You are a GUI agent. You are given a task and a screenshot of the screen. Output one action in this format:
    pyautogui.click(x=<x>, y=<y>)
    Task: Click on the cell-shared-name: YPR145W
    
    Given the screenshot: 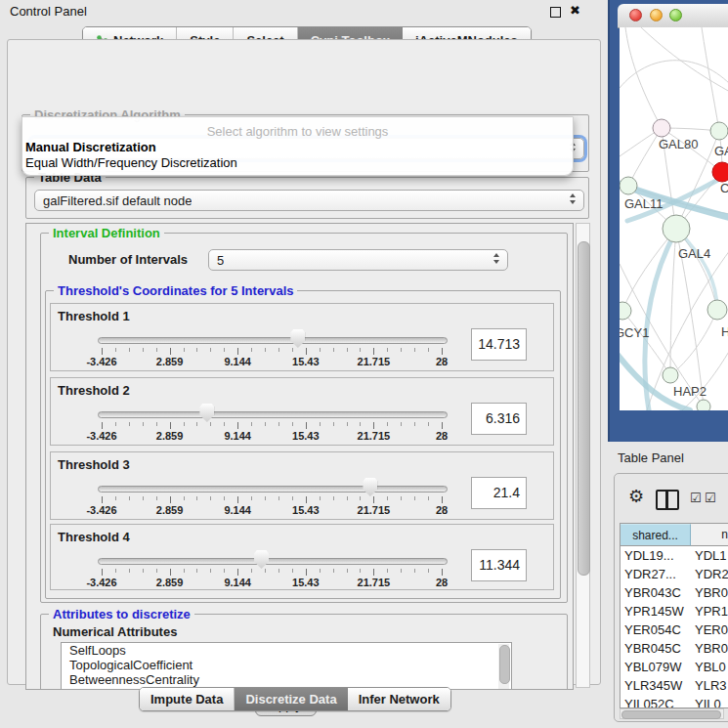 What is the action you would take?
    pyautogui.click(x=657, y=612)
    